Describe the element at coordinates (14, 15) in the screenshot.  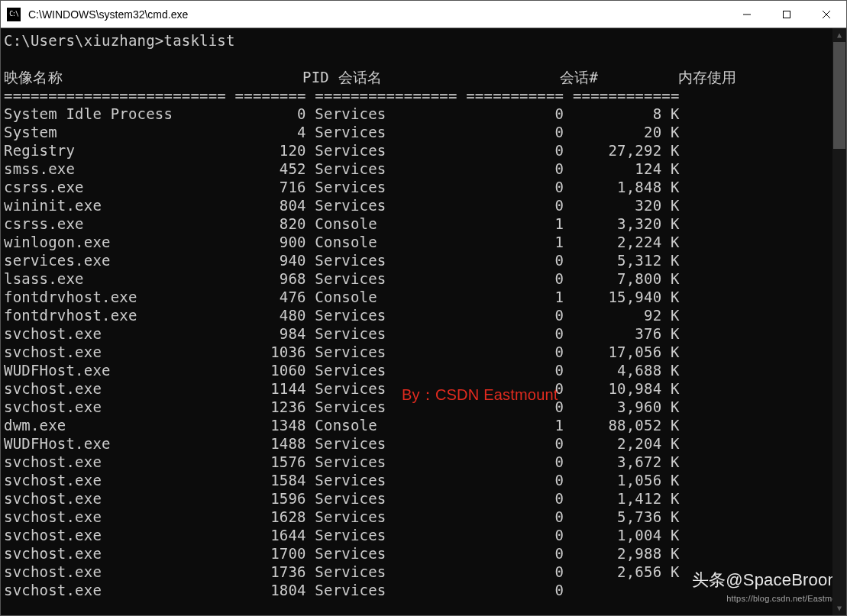
I see `cmd-icon: C:\` at that location.